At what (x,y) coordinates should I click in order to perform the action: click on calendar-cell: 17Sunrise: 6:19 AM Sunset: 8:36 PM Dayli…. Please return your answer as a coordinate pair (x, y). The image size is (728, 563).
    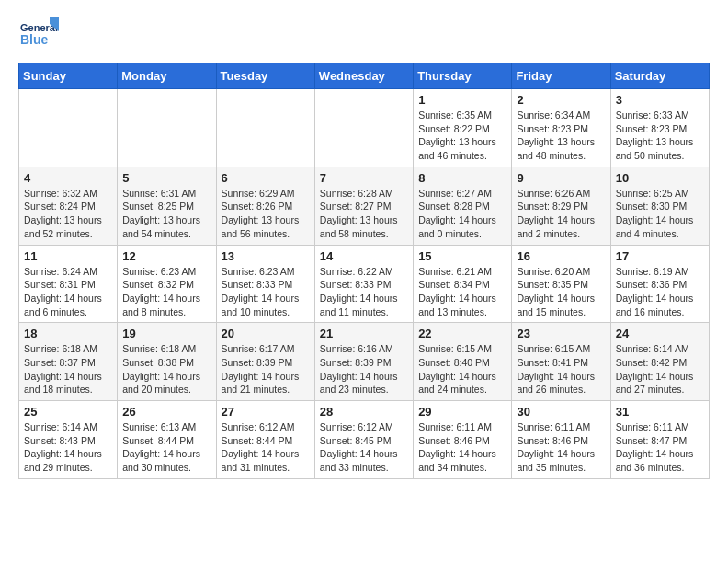
    Looking at the image, I should click on (660, 283).